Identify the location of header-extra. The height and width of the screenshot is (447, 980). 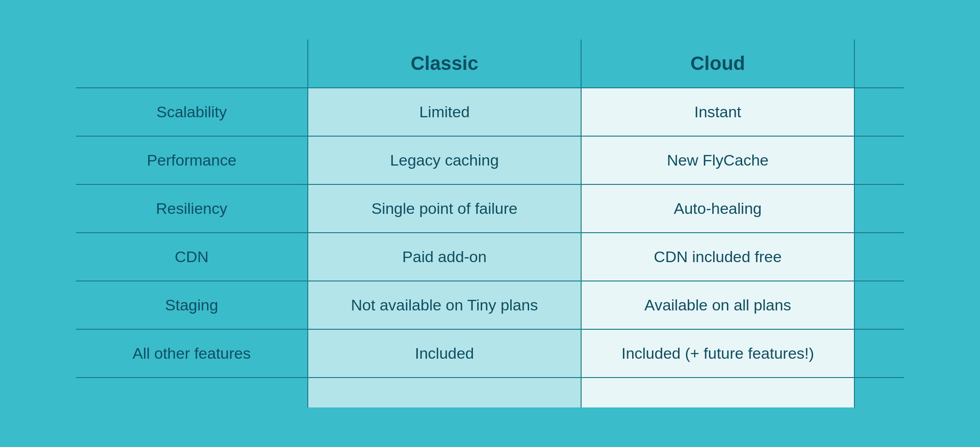
(879, 63).